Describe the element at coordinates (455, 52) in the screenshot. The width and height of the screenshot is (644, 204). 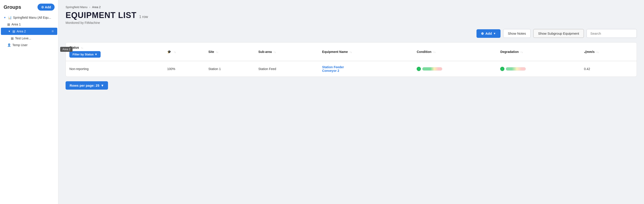
I see `col-header-condition: Condition ↑↓` at that location.